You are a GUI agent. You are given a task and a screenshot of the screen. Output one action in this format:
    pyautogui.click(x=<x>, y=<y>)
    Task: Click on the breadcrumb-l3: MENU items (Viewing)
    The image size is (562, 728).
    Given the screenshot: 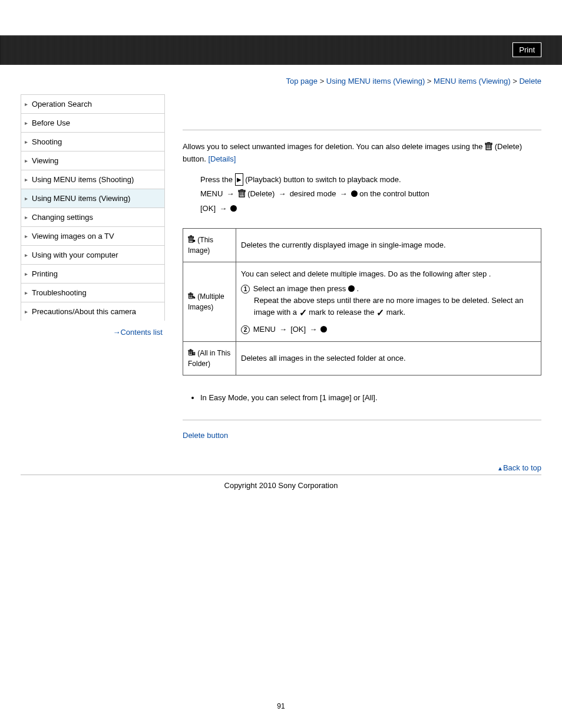 What is the action you would take?
    pyautogui.click(x=472, y=81)
    